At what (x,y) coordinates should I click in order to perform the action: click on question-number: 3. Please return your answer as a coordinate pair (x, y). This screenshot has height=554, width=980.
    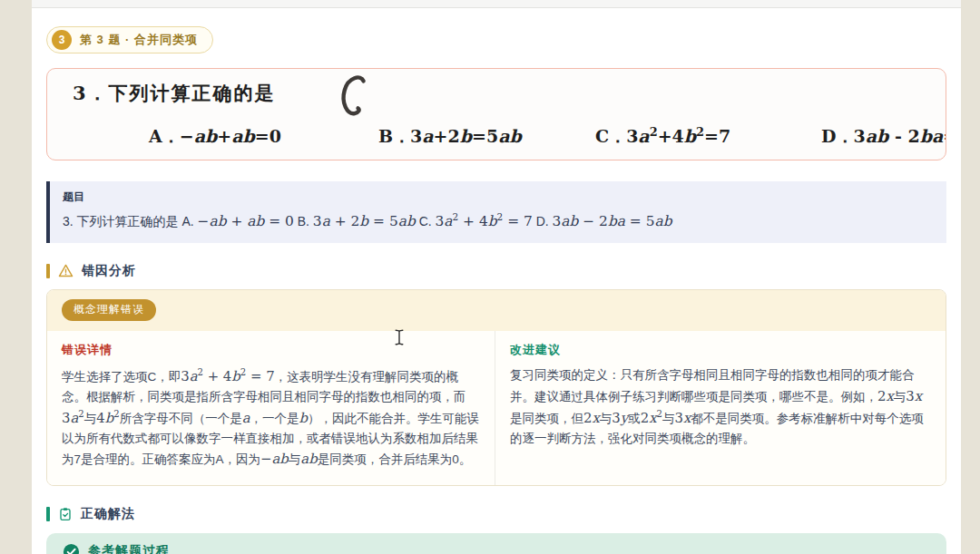
    Looking at the image, I should click on (62, 40).